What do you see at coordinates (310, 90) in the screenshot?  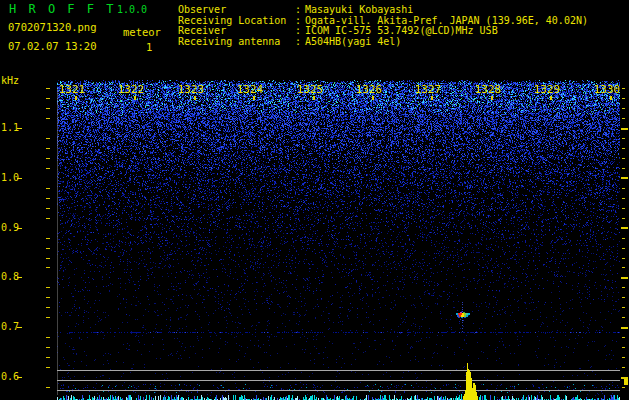 I see `time-tick-label: 1325` at bounding box center [310, 90].